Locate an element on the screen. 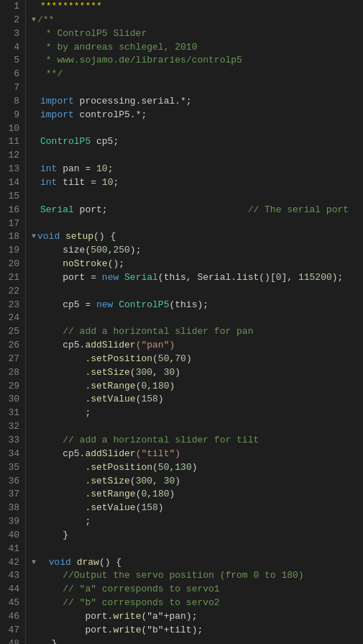 The image size is (363, 644). code-line: ▼/** is located at coordinates (197, 20).